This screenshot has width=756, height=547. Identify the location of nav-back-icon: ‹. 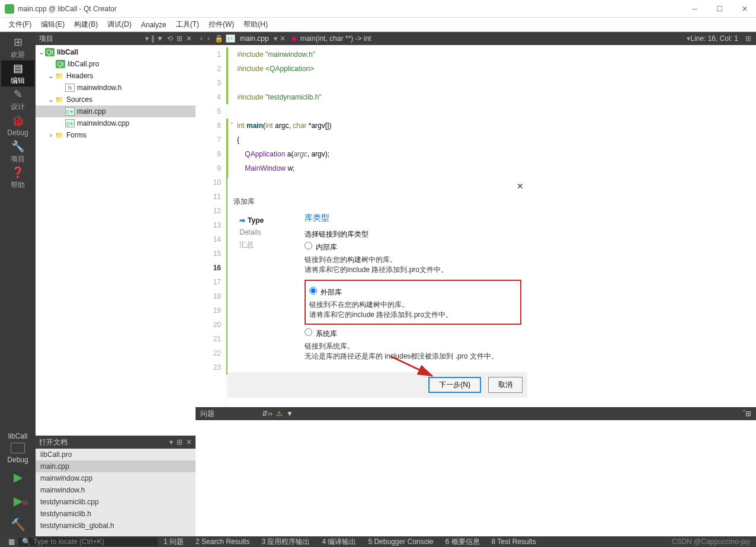
(201, 39).